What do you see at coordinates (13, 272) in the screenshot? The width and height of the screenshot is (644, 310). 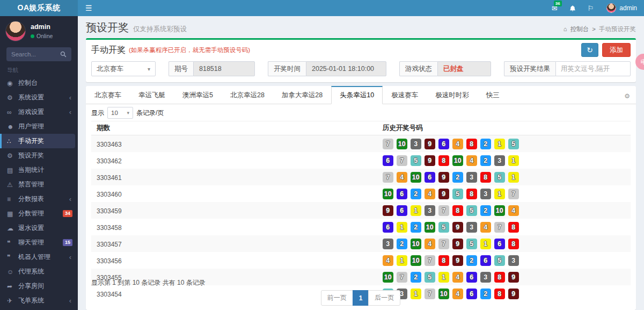 I see `user-plus-icon: ☺` at bounding box center [13, 272].